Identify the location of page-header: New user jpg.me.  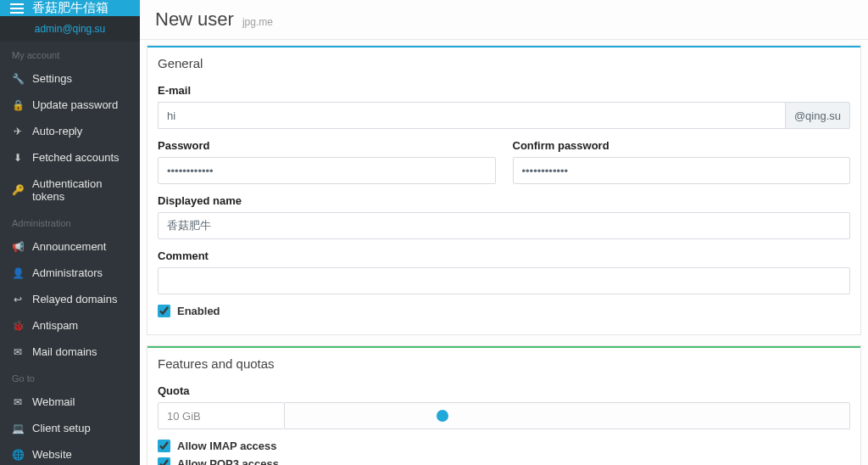
(504, 20).